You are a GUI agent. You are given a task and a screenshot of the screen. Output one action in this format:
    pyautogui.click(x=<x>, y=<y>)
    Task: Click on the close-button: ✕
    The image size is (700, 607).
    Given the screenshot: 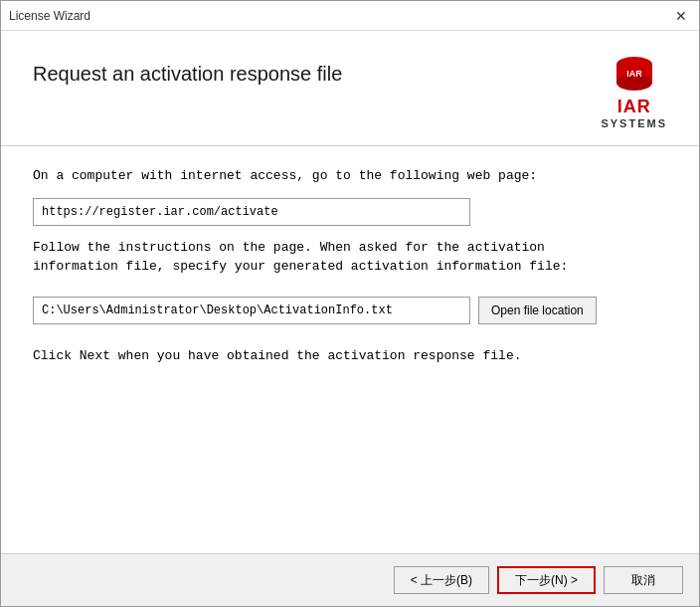 What is the action you would take?
    pyautogui.click(x=681, y=16)
    